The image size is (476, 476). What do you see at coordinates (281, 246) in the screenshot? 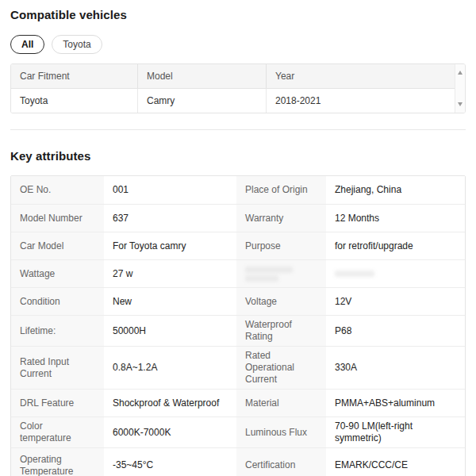
I see `attribute-label: Purpose` at bounding box center [281, 246].